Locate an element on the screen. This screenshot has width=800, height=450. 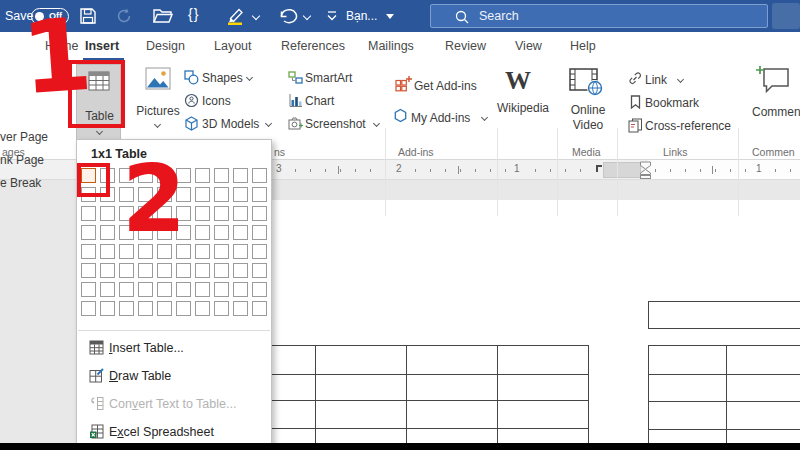
chart-button: Chart is located at coordinates (320, 101).